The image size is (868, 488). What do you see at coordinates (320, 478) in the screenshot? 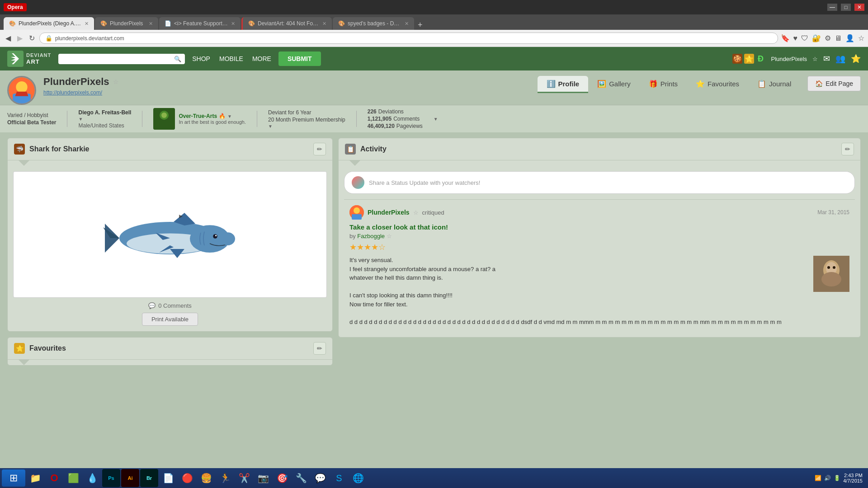
I see `taskbar-app15: 💬` at bounding box center [320, 478].